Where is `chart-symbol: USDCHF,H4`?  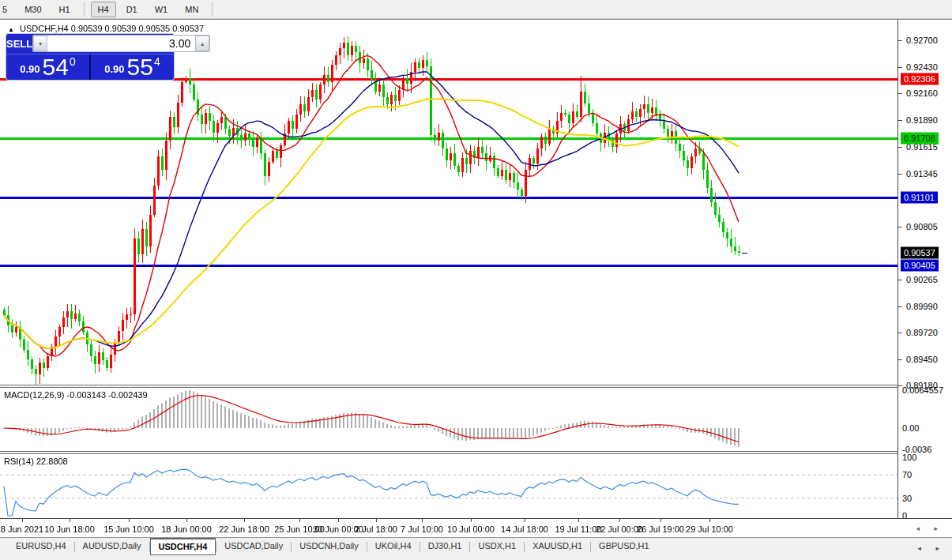 chart-symbol: USDCHF,H4 is located at coordinates (44, 28).